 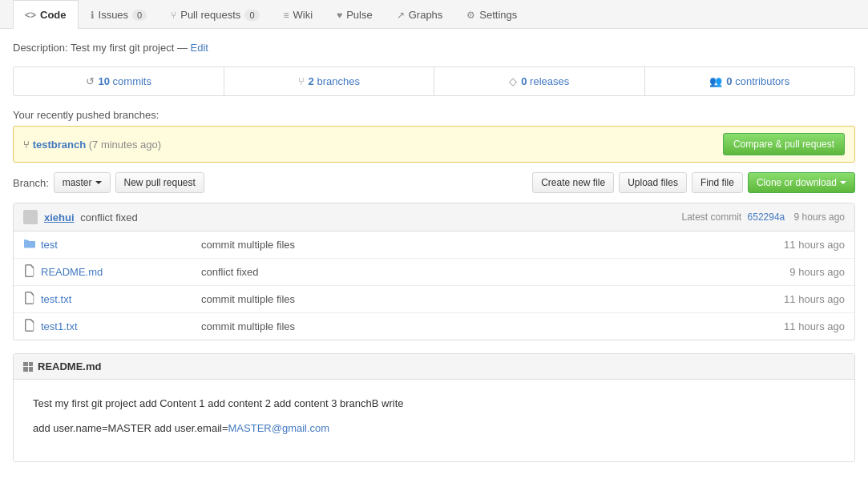 I want to click on new-pull-request-button: New pull request, so click(x=160, y=183).